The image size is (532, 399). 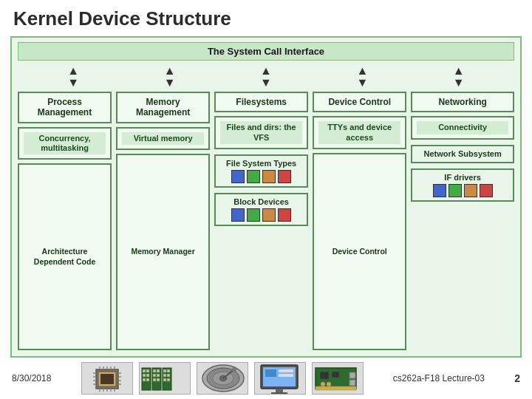 What do you see at coordinates (439, 378) in the screenshot?
I see `footer-center: cs262a-F18 Lecture-03` at bounding box center [439, 378].